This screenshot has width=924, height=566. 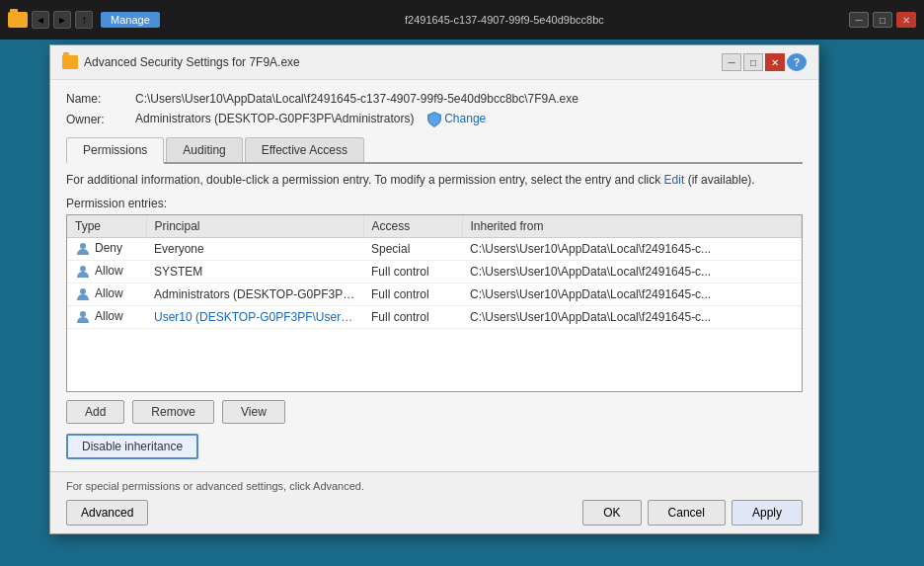 I want to click on taskbar-minimize-btn: ─, so click(x=859, y=20).